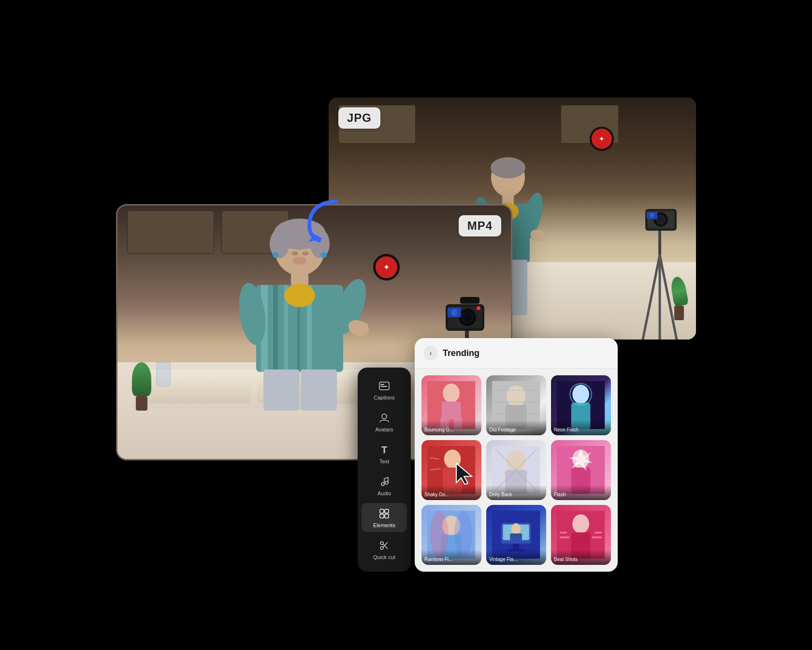  What do you see at coordinates (163, 374) in the screenshot?
I see `glass-decor` at bounding box center [163, 374].